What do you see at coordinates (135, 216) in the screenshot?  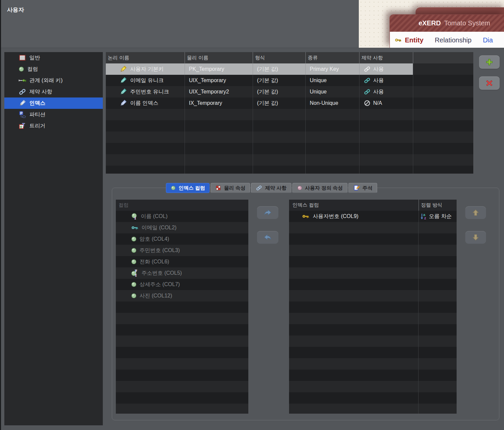 I see `column-sphere-indexed-icon: I` at bounding box center [135, 216].